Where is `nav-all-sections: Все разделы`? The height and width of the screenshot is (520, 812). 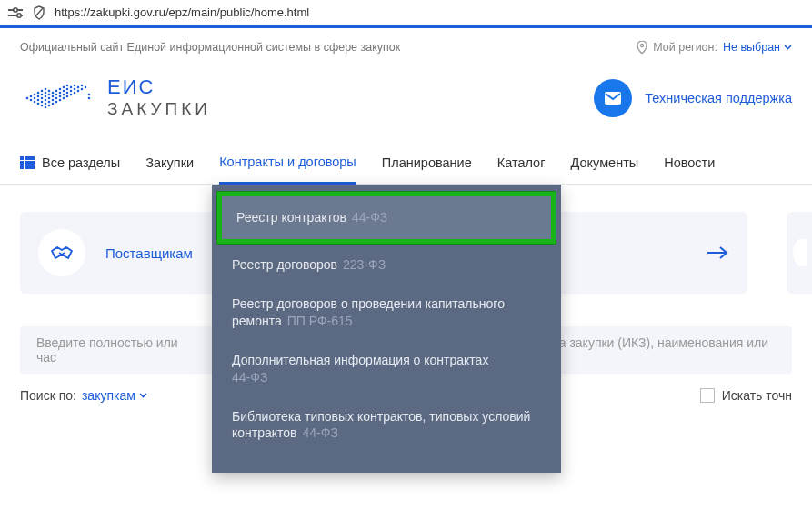
nav-all-sections: Все разделы is located at coordinates (70, 163).